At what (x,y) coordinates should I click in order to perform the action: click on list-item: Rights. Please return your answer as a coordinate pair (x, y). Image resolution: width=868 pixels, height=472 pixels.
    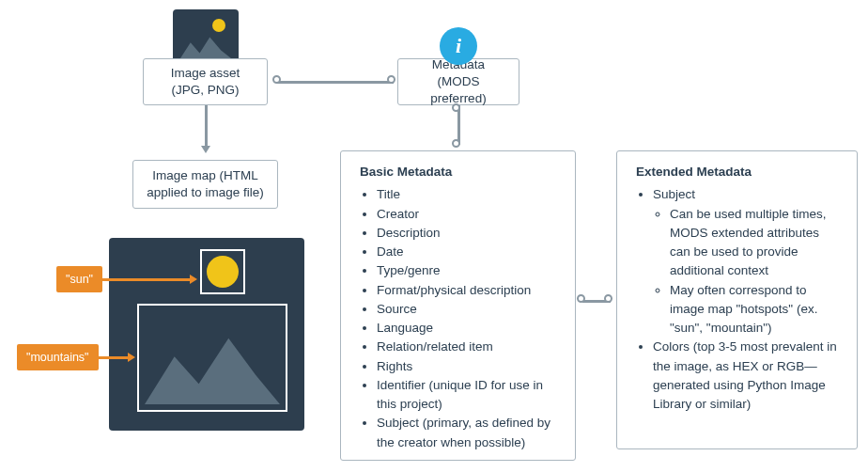
    Looking at the image, I should click on (468, 367).